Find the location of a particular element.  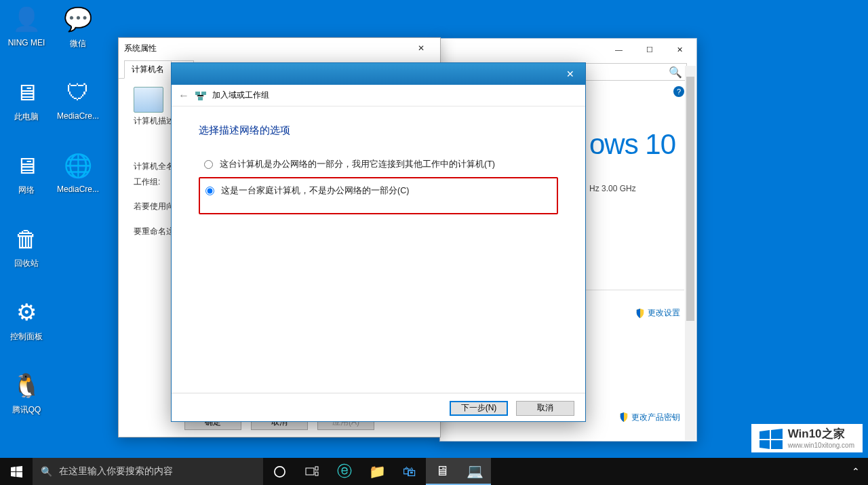

computer-icon is located at coordinates (149, 100).